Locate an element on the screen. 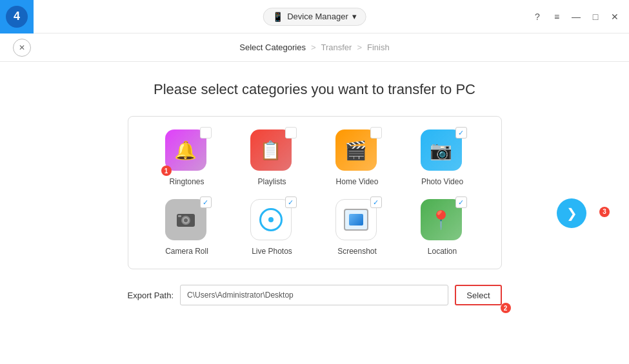  homevideo-icon-wrap: 🎬 is located at coordinates (357, 151).